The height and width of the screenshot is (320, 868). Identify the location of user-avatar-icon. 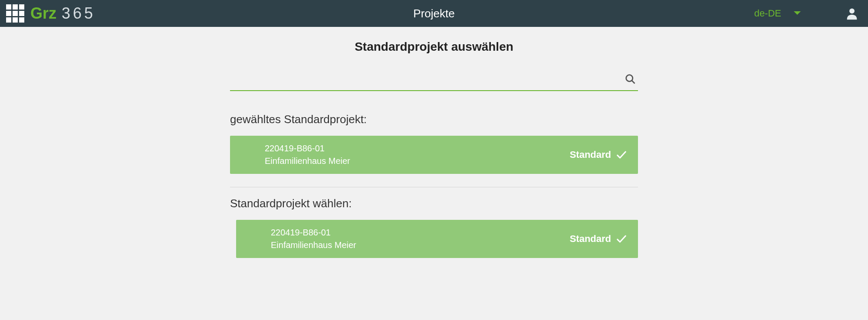
(852, 13).